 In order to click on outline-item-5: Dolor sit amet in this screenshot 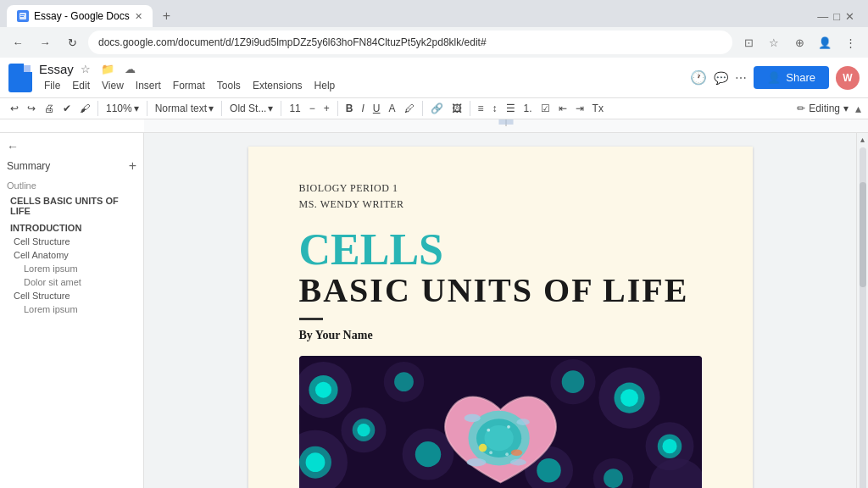, I will do `click(71, 282)`.